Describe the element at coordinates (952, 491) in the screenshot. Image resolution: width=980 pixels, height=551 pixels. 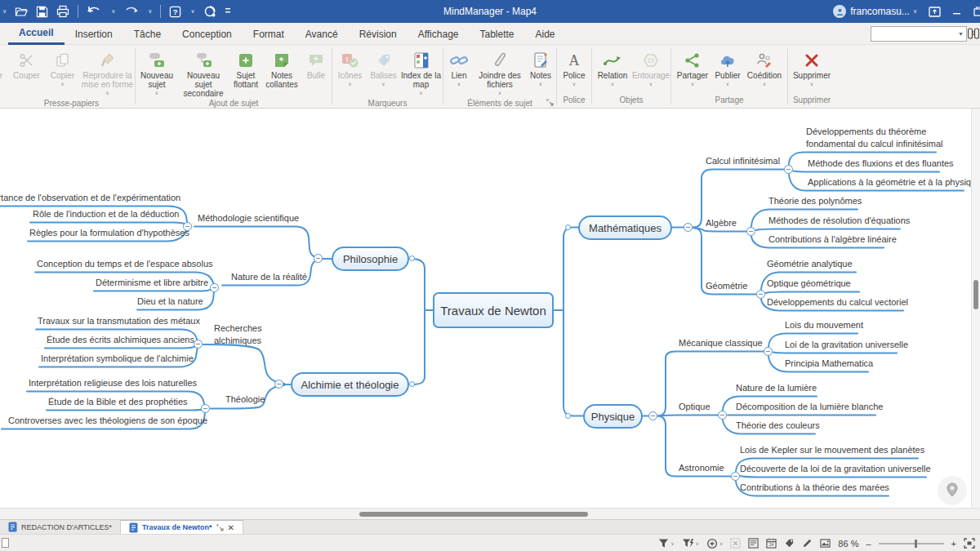
I see `location-pin-button` at that location.